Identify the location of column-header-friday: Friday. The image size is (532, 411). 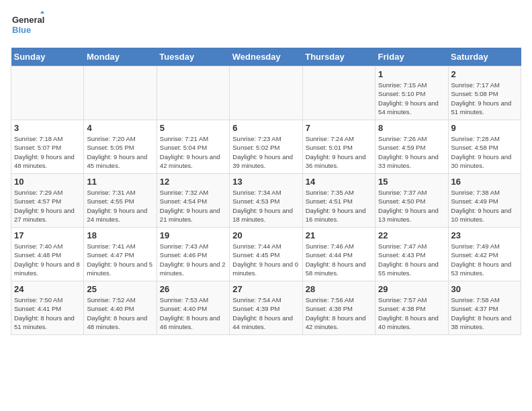
(412, 57).